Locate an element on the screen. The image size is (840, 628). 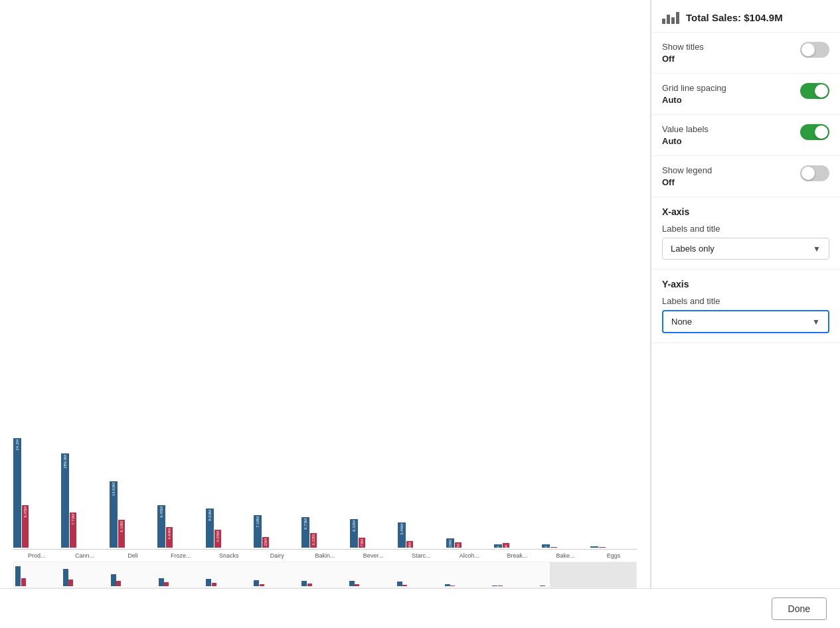
done-button: Done is located at coordinates (799, 609).